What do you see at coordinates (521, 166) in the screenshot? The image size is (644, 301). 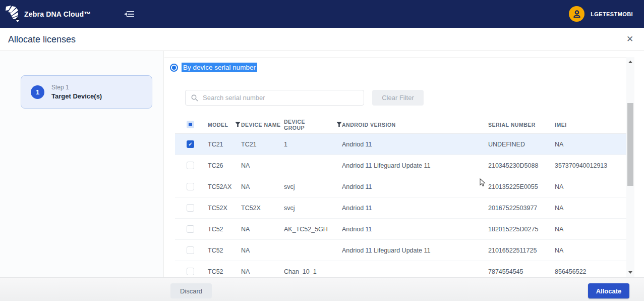 I see `cell-serial-number: 210345230D5088` at bounding box center [521, 166].